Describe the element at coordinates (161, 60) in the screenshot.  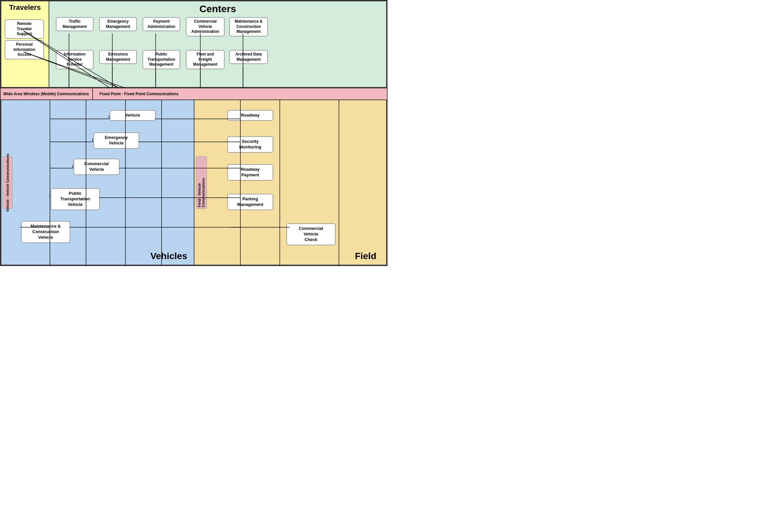
I see `public-transportation-management-box: PublicTransportationManagement` at that location.